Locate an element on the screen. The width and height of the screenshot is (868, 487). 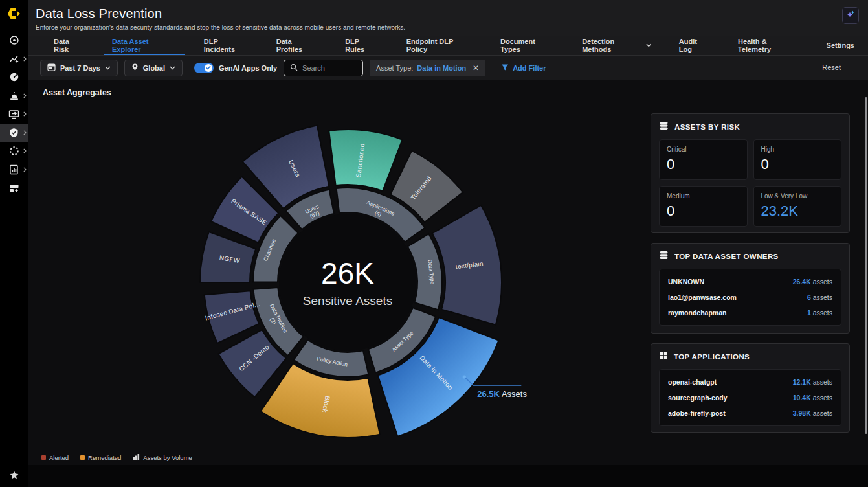
risk-card-high: High0 is located at coordinates (797, 159).